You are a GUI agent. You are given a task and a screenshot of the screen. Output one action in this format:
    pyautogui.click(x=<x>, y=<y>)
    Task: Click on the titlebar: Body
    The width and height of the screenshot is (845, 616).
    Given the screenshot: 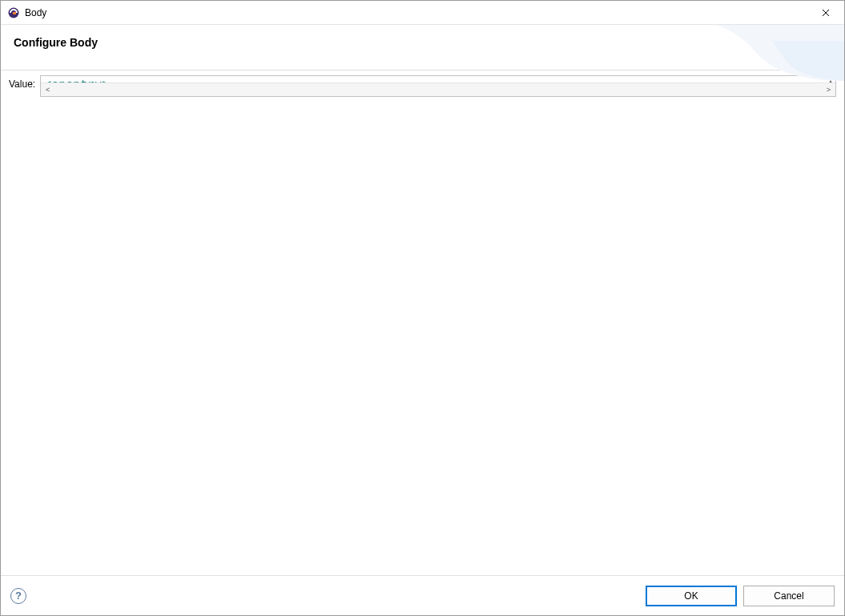 What is the action you would take?
    pyautogui.click(x=423, y=13)
    